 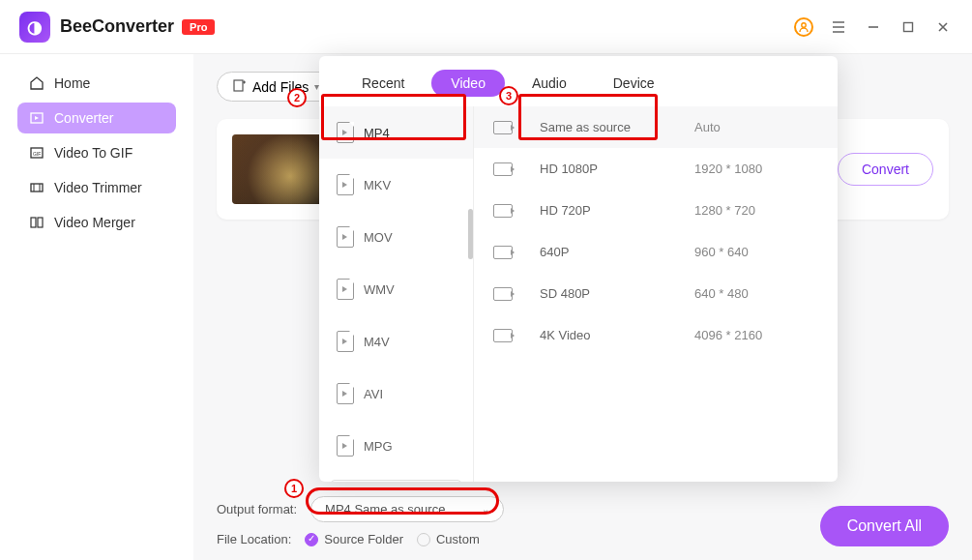 What do you see at coordinates (549, 83) in the screenshot?
I see `tab-audio: Audio` at bounding box center [549, 83].